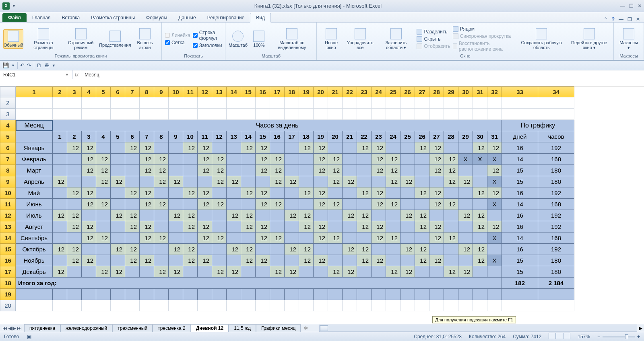 The width and height of the screenshot is (644, 362). What do you see at coordinates (71, 18) in the screenshot?
I see `tab-Вставка: Вставка` at bounding box center [71, 18].